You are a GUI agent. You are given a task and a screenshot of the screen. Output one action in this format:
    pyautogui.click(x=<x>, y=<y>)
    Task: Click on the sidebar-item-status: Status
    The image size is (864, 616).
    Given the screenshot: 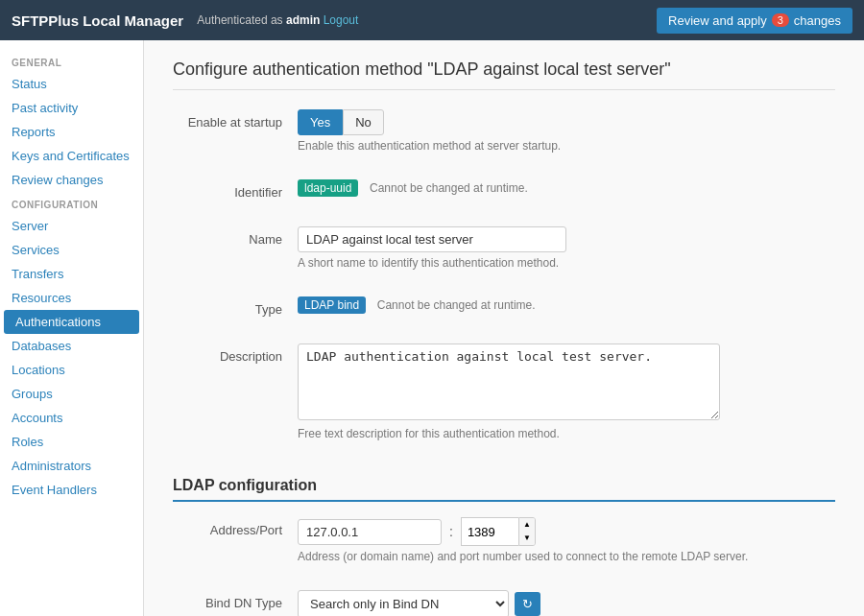 What is the action you would take?
    pyautogui.click(x=71, y=84)
    